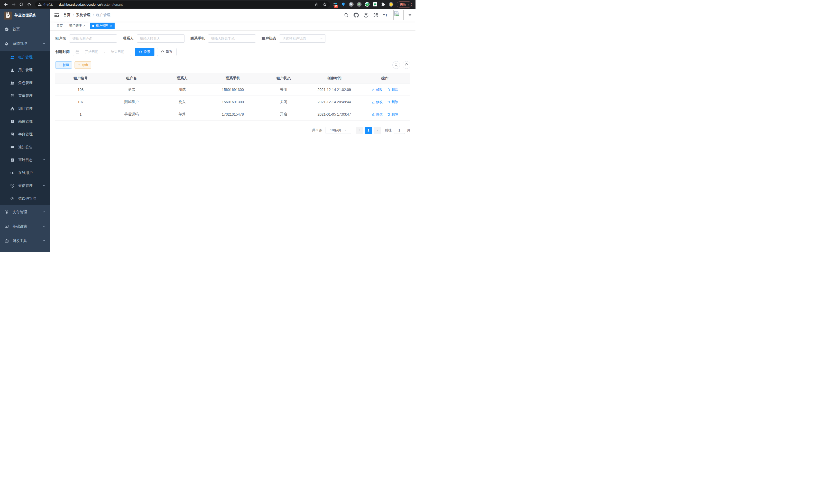 This screenshot has width=831, height=504. I want to click on browser-back-icon, so click(6, 4).